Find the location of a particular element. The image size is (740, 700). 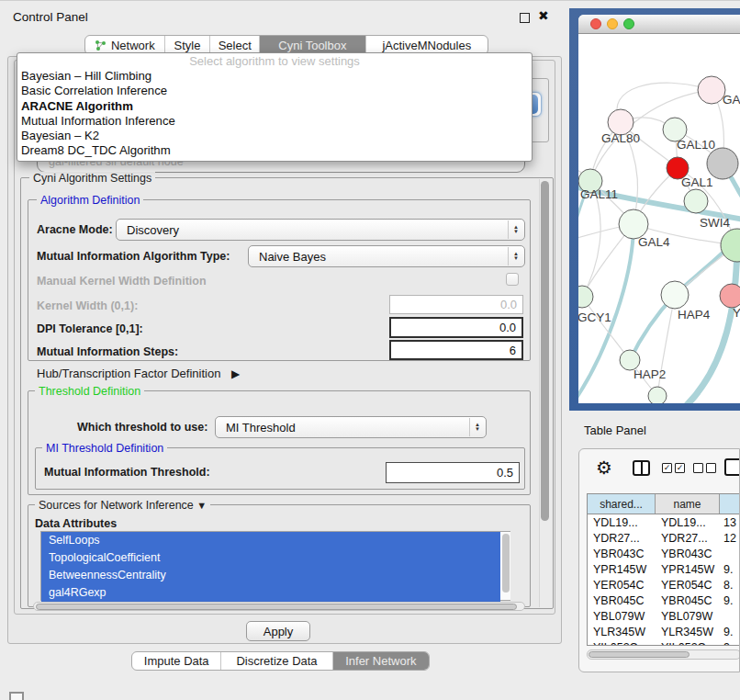

tab-network: Network is located at coordinates (125, 45).